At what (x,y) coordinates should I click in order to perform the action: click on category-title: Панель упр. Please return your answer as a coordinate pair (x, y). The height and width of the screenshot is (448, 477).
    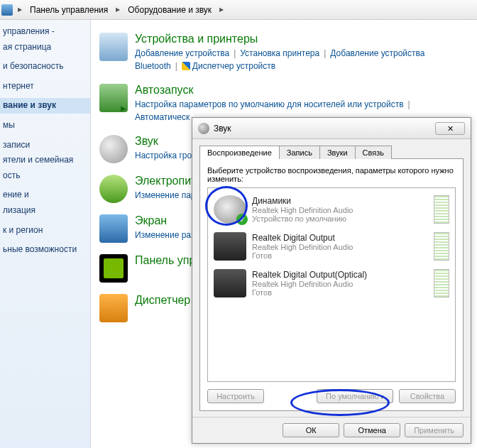
    Looking at the image, I should click on (165, 261).